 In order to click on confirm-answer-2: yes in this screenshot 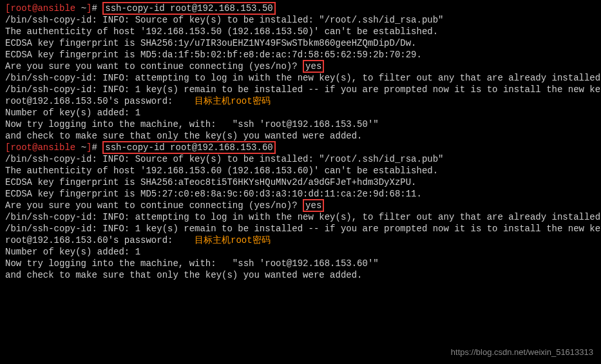, I will do `click(313, 206)`.